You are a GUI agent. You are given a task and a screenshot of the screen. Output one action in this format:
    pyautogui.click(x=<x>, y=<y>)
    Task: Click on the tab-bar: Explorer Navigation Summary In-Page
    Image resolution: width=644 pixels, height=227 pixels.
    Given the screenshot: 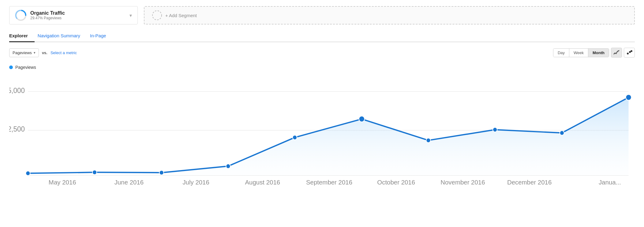 What is the action you would take?
    pyautogui.click(x=322, y=36)
    